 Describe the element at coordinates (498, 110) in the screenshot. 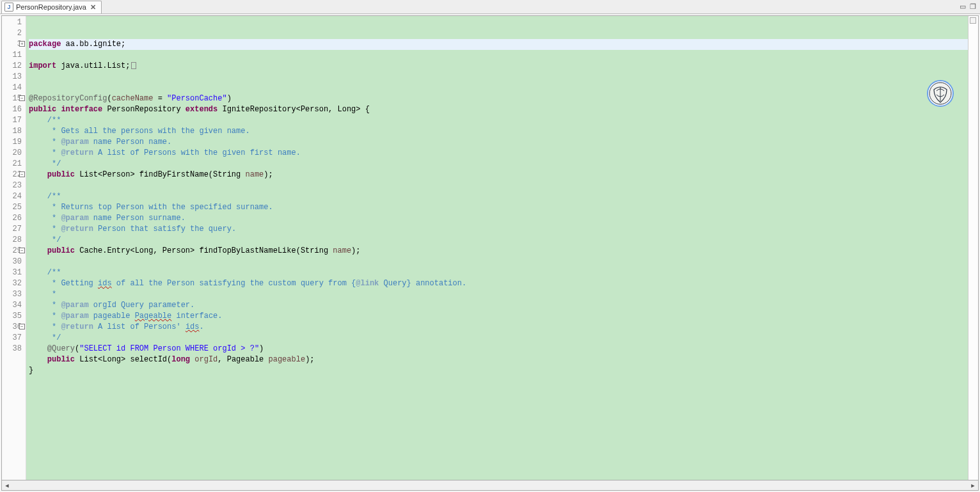

I see `code-line: public interface PersonRepository extend…` at that location.